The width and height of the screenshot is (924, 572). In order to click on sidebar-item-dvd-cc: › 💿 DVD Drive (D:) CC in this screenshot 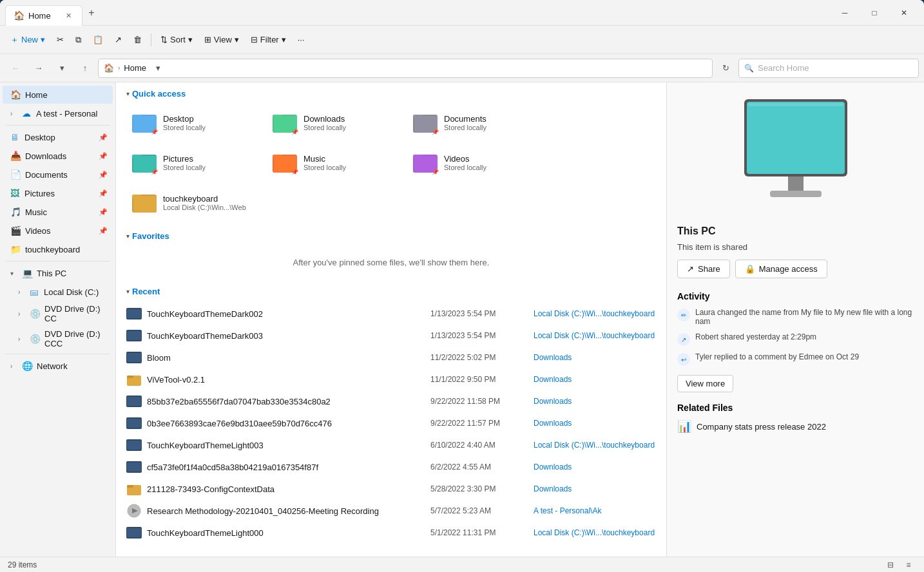, I will do `click(58, 314)`.